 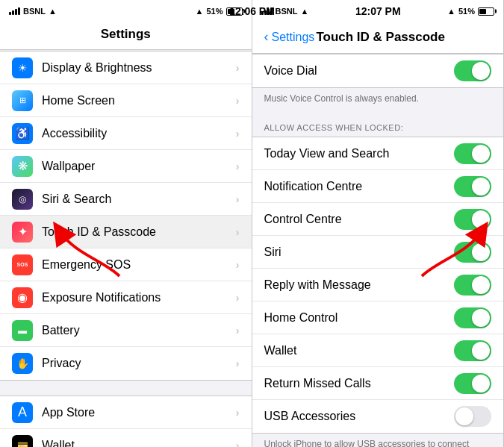 I want to click on home-screen-icon: ⊞, so click(x=22, y=101).